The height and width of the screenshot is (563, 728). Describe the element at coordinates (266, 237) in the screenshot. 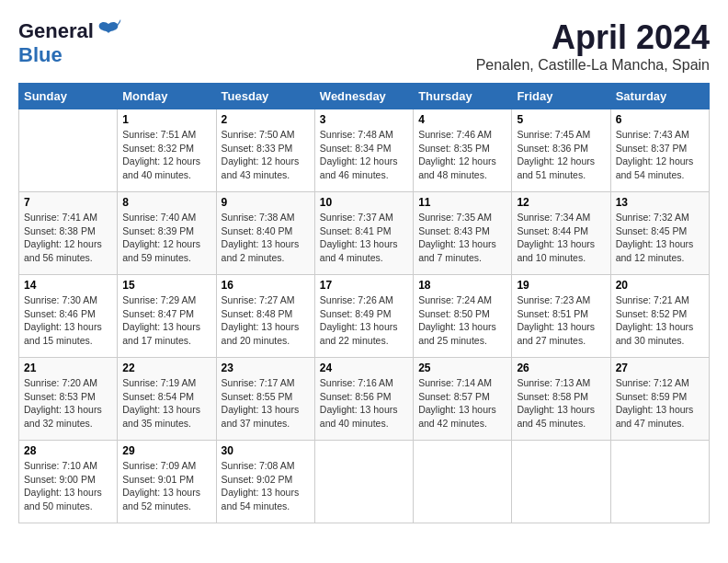

I see `day-info: Sunrise: 7:38 AM Sunset: 8:40 PM Dayligh…` at that location.